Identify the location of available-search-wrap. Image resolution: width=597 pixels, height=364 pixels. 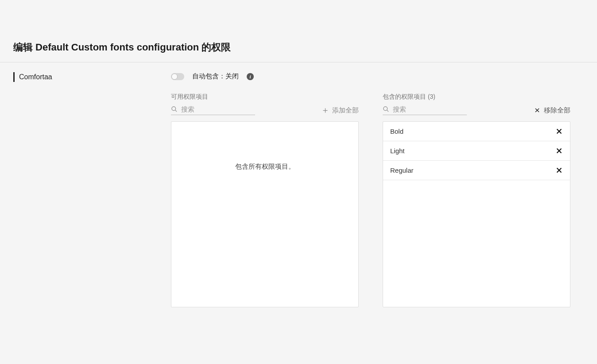
(213, 110).